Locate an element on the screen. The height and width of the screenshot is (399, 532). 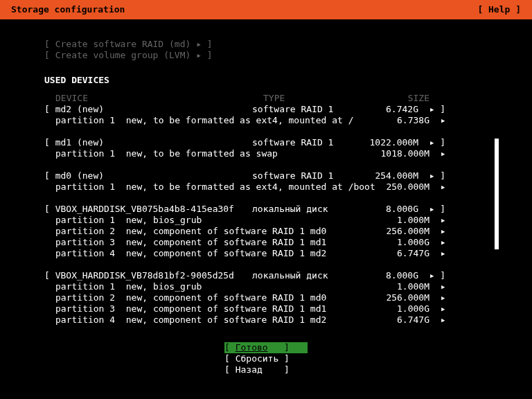
create-lvm-menu: [ Create volume group (LVM) ▸ ] is located at coordinates (266, 55).